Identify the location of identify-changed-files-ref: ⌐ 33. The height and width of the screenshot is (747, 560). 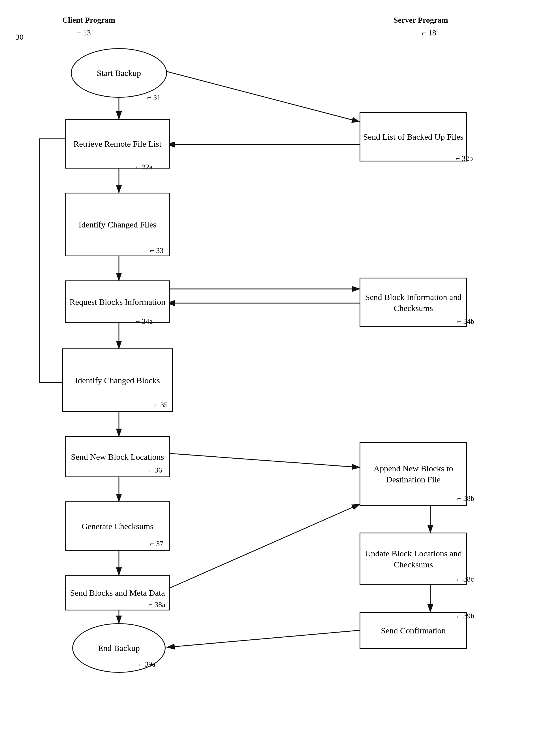
(157, 251).